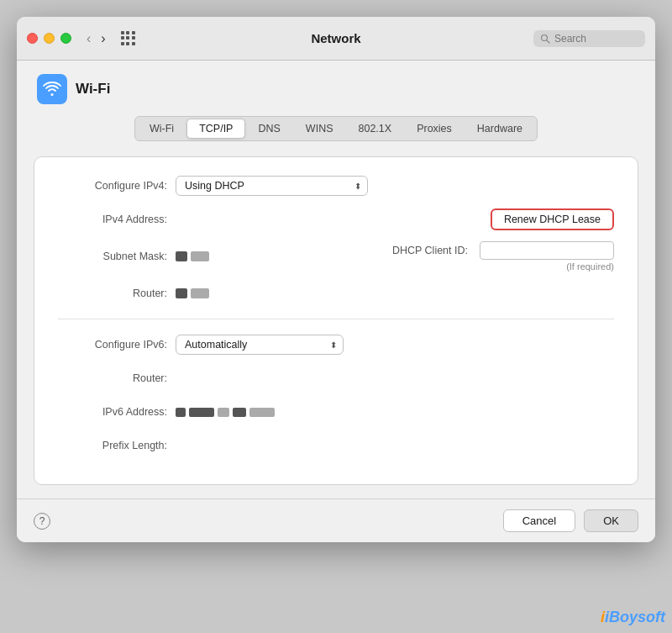 This screenshot has height=633, width=672. What do you see at coordinates (274, 219) in the screenshot?
I see `ipv4-address-left: IPv4 Address:` at bounding box center [274, 219].